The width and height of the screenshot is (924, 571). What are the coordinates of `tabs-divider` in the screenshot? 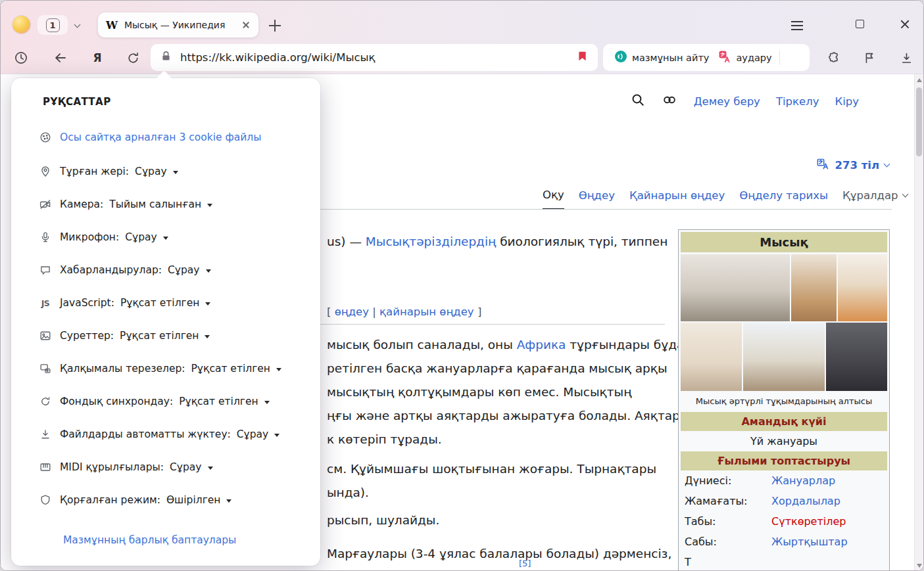 It's located at (606, 209).